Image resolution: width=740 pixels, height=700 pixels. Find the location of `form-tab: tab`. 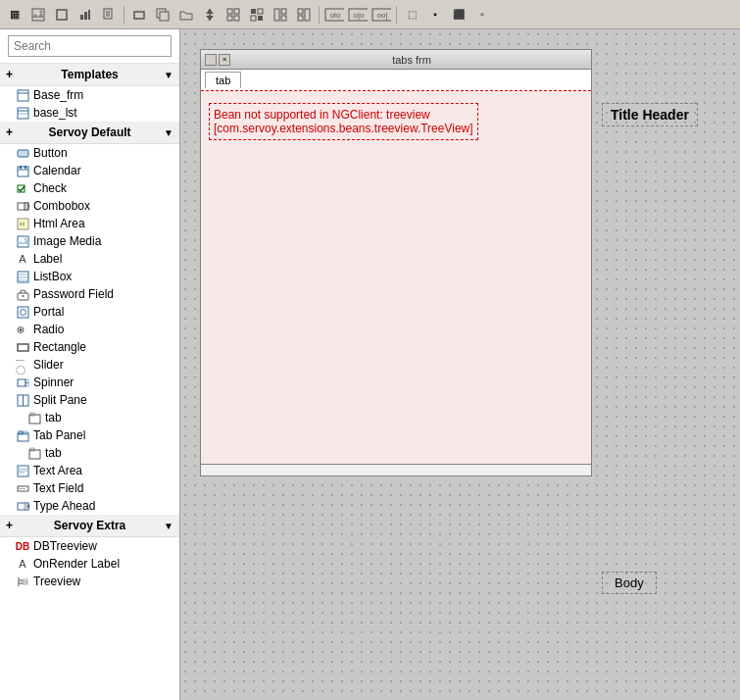

form-tab: tab is located at coordinates (223, 80).